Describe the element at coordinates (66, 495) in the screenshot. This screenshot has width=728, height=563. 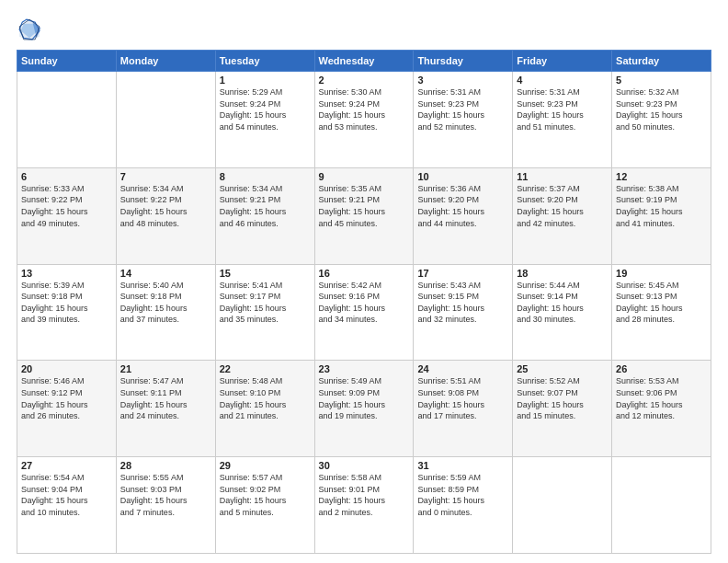
I see `day-info: Sunrise: 5:54 AM Sunset: 9:04 PM Dayligh…` at that location.